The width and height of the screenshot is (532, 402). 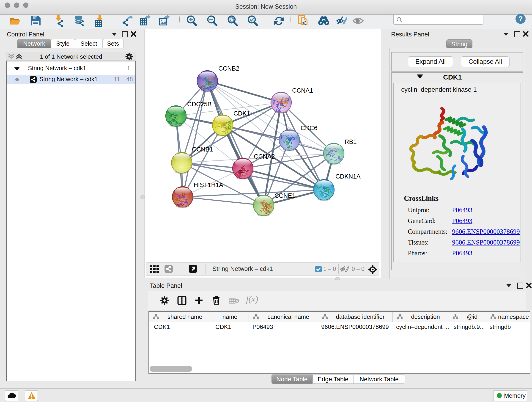 I want to click on svg-text: CDC6, so click(x=309, y=128).